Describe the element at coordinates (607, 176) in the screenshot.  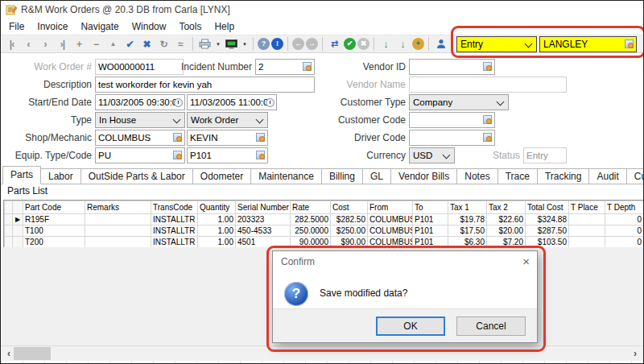
I see `tab-audit: Audit` at that location.